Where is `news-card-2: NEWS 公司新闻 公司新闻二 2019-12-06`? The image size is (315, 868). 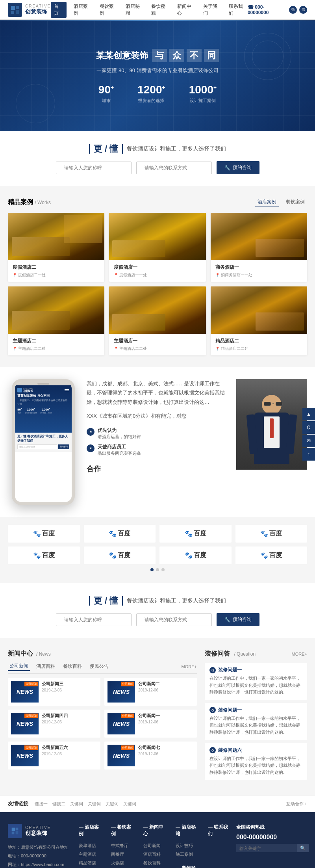
news-card-2: NEWS 公司新闻 公司新闻二 2019-12-06 is located at coordinates (150, 692).